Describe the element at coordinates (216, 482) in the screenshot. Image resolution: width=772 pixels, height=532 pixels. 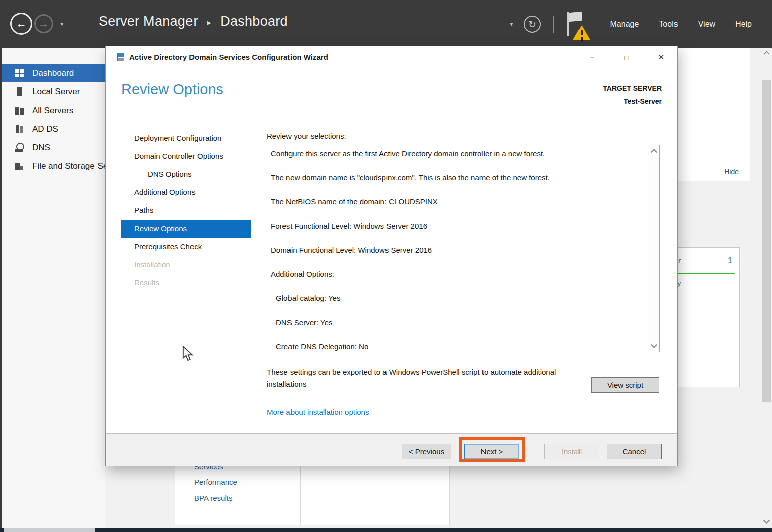
I see `performance-link: Performance` at that location.